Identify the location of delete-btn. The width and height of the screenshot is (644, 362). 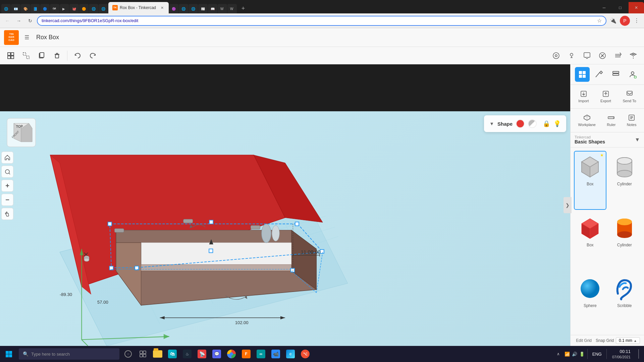
(57, 56).